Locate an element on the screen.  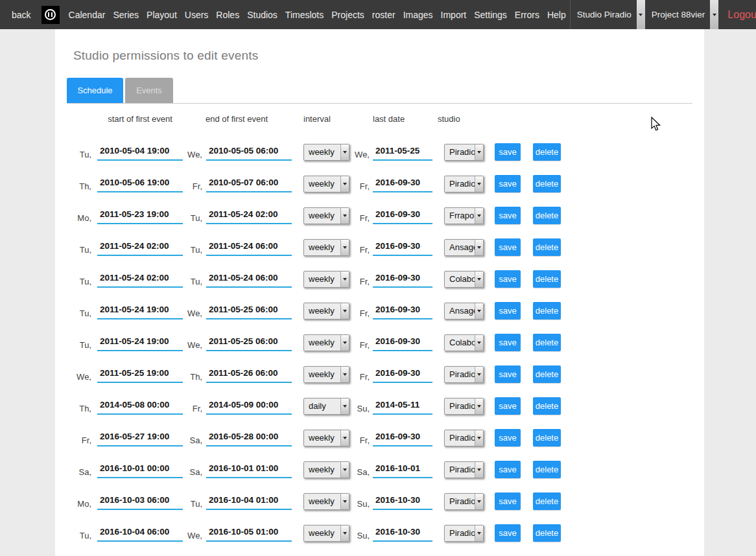
nav-item-calendar: Calendar is located at coordinates (87, 15).